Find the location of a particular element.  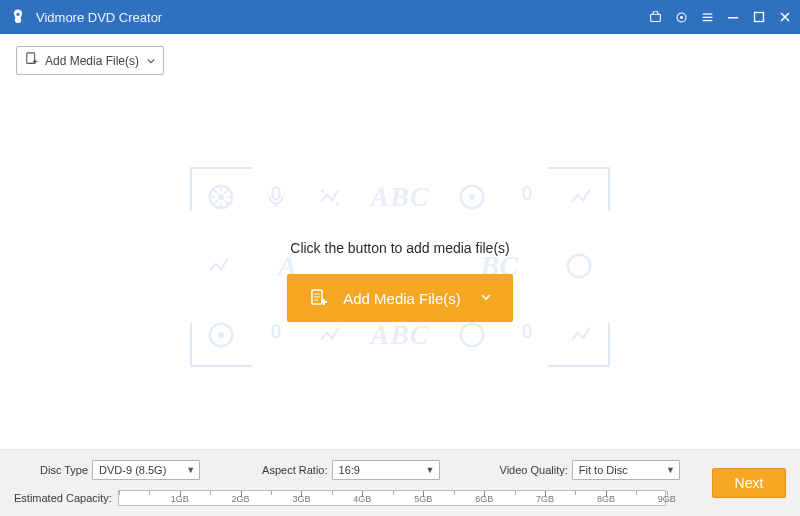

capacity-tick-label: 6GB is located at coordinates (484, 499).